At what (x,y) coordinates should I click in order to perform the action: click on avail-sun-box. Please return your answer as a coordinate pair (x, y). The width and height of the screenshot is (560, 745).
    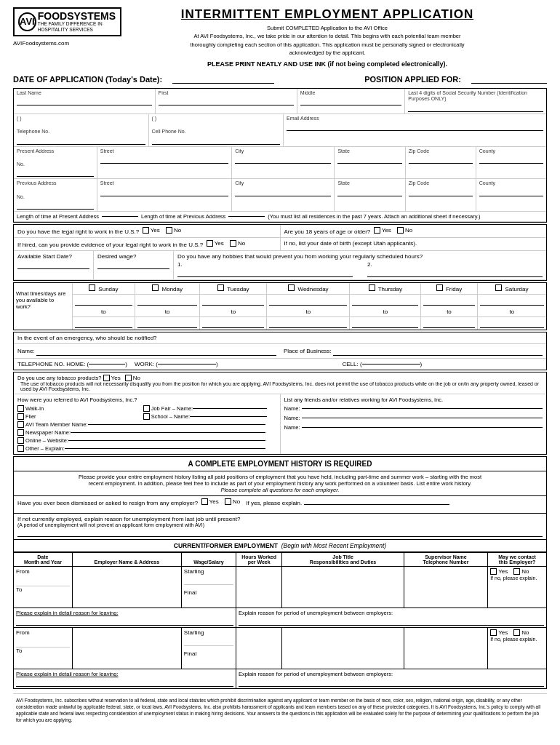
    Looking at the image, I should click on (92, 288).